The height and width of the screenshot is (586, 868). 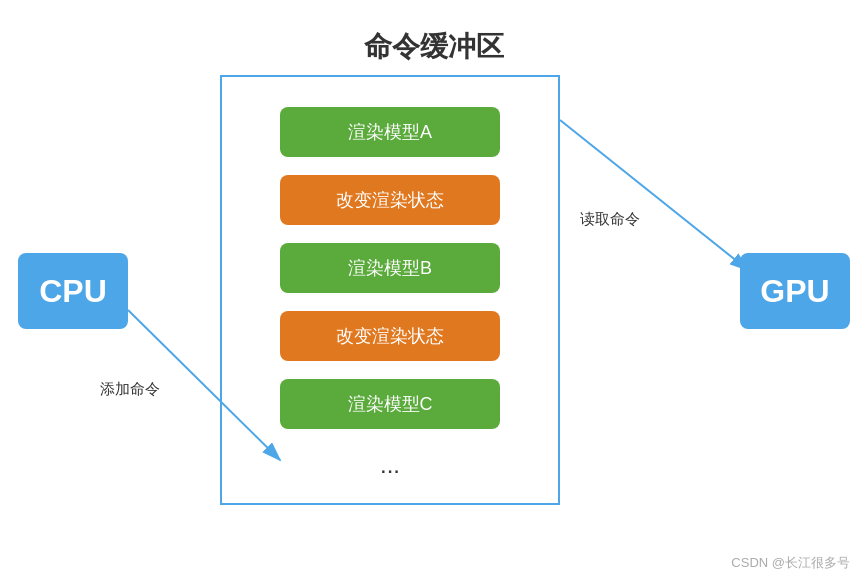 What do you see at coordinates (390, 268) in the screenshot?
I see `buffer-item-2: 渲染模型B` at bounding box center [390, 268].